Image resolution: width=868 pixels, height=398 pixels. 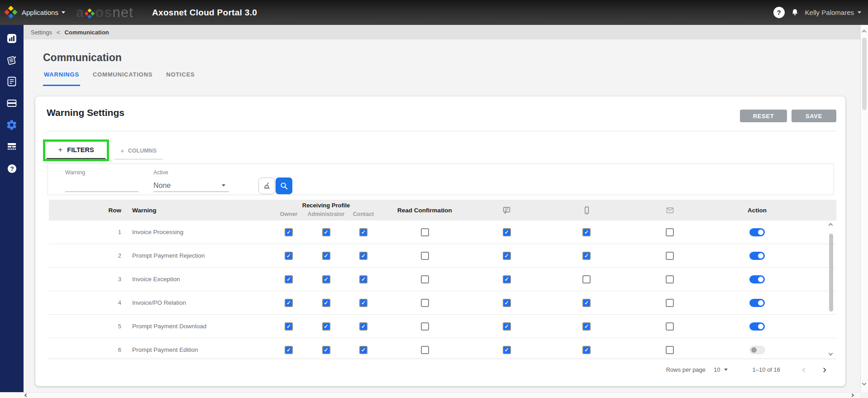 What do you see at coordinates (85, 302) in the screenshot?
I see `row-number: 4` at bounding box center [85, 302].